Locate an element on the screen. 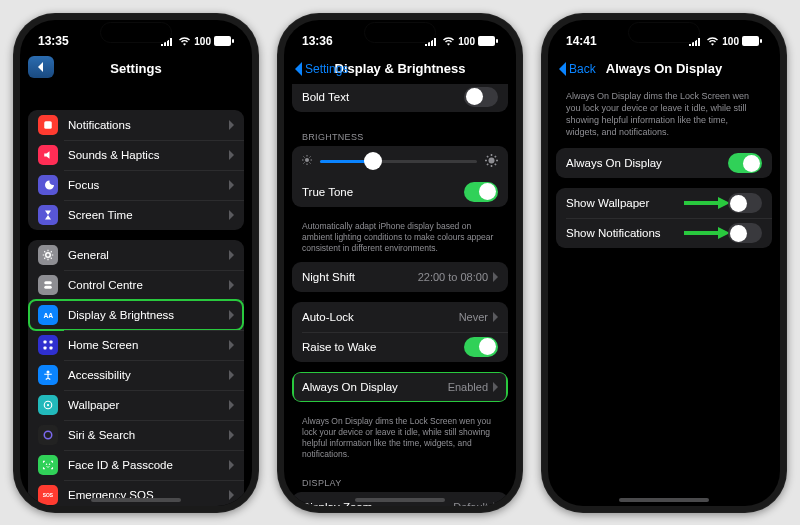 This screenshot has width=800, height=525. section-brightness: Brightness is located at coordinates (400, 134).